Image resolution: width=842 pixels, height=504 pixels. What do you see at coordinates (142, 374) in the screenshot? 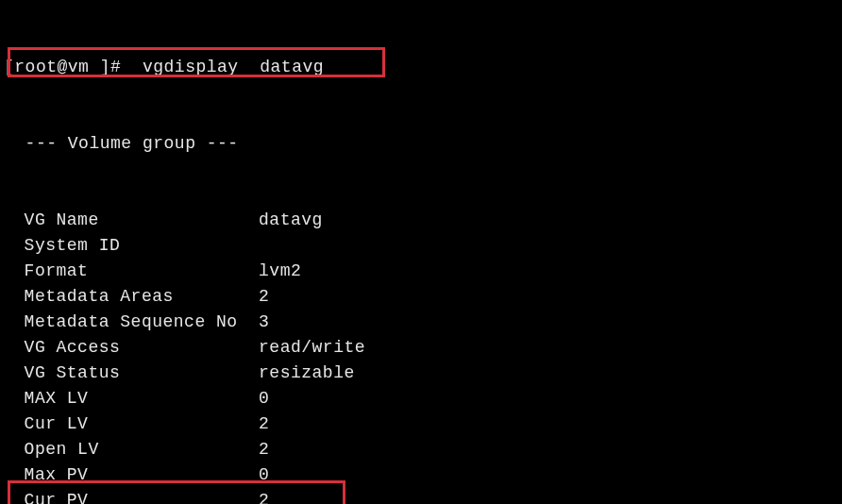
I see `vg-field-label: VG Status` at bounding box center [142, 374].